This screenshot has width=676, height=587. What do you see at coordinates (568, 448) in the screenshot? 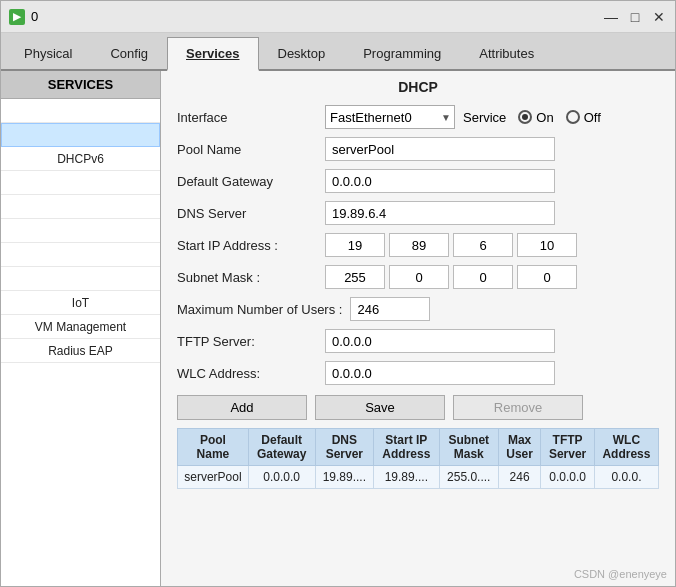
I see `table-header: TFTP Server` at bounding box center [568, 448].